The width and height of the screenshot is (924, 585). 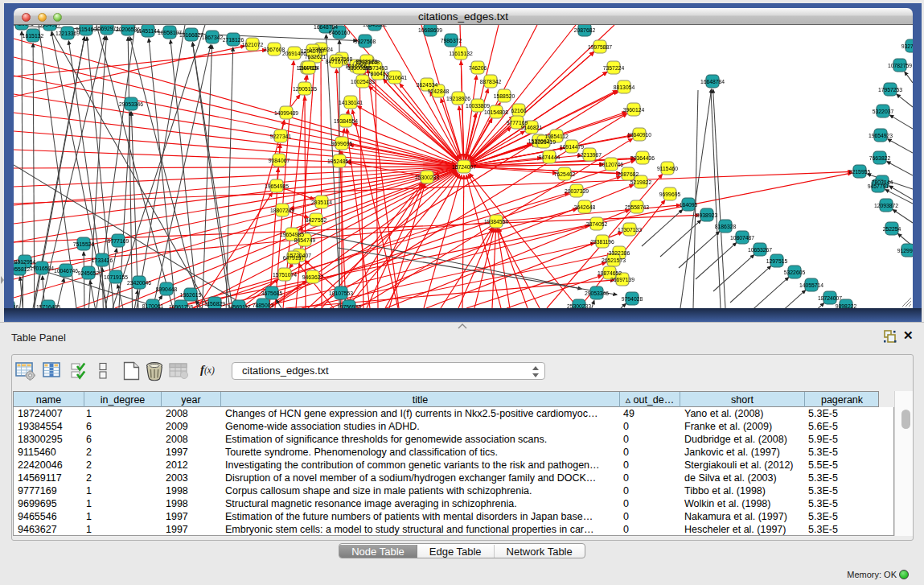 What do you see at coordinates (642, 182) in the screenshot?
I see `svg-text: 5219822` at bounding box center [642, 182].